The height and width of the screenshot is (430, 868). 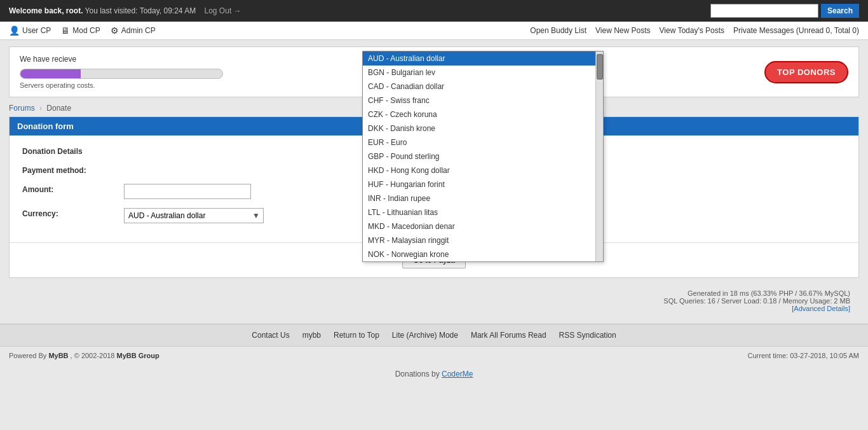 I want to click on mybb-link: mybb, so click(x=311, y=335).